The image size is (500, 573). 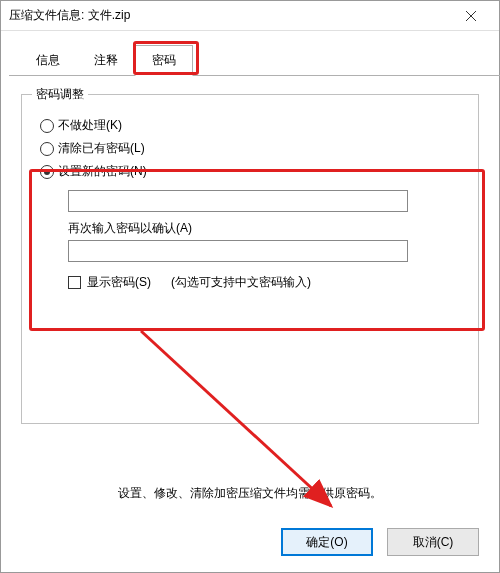 What do you see at coordinates (433, 542) in the screenshot?
I see `cancel-button: 取消(C)` at bounding box center [433, 542].